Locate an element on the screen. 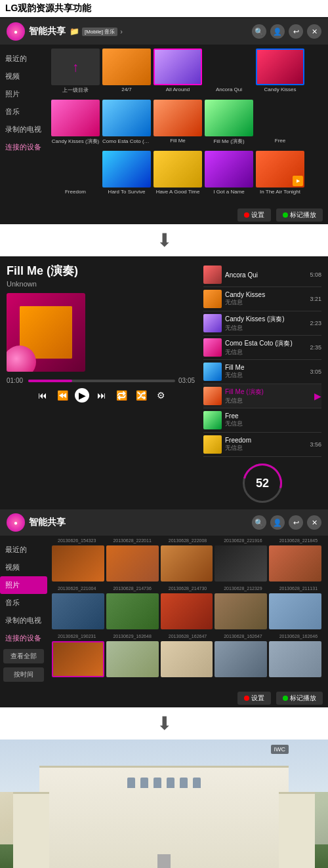  pl-sub-2: 无信息 is located at coordinates (266, 303).